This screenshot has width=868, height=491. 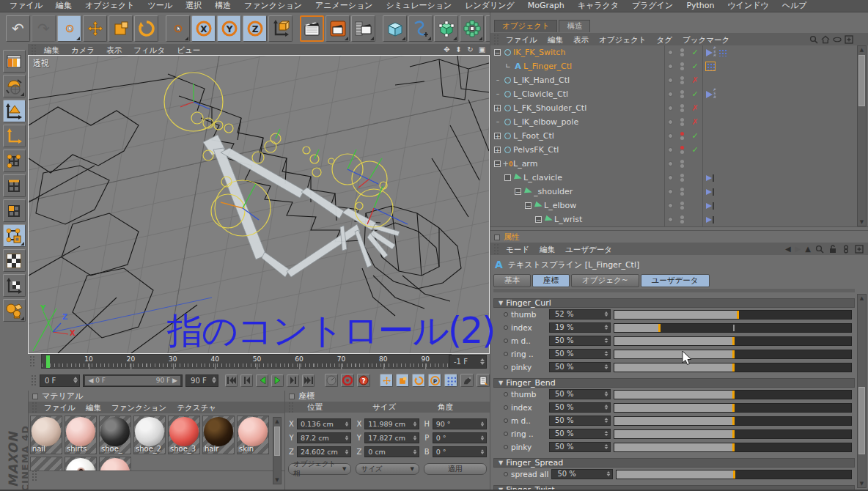 I want to click on point-mode-button, so click(x=15, y=161).